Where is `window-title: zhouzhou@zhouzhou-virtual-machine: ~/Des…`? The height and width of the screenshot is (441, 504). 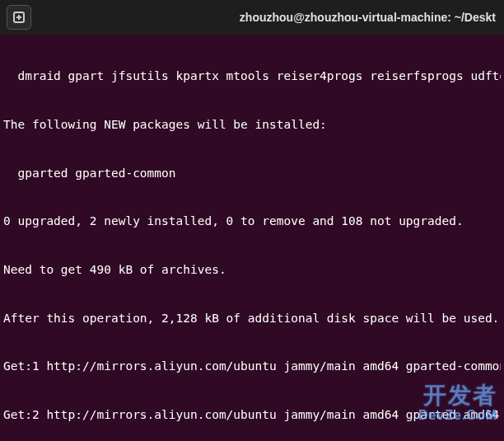
window-title: zhouzhou@zhouzhou-virtual-machine: ~/Des… is located at coordinates (268, 18).